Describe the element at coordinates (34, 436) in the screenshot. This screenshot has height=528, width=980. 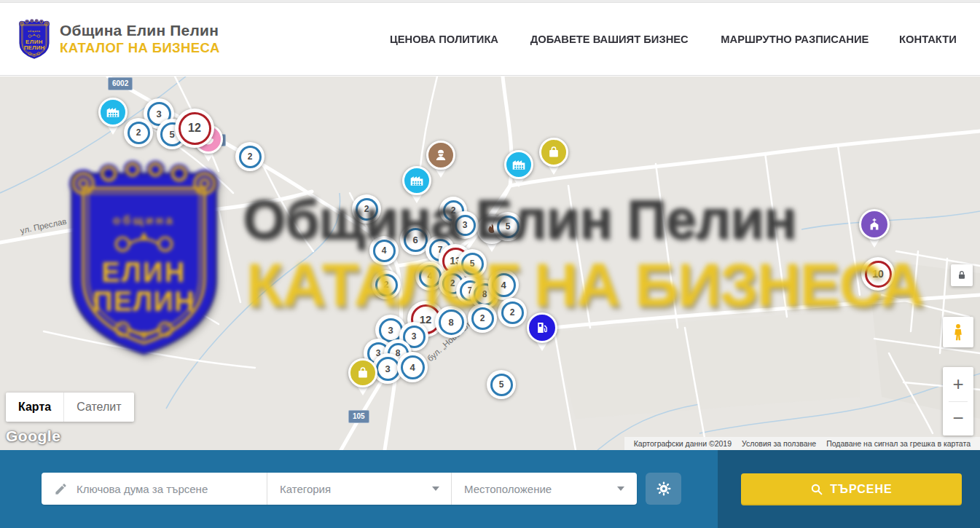
I see `google-logo: Google` at that location.